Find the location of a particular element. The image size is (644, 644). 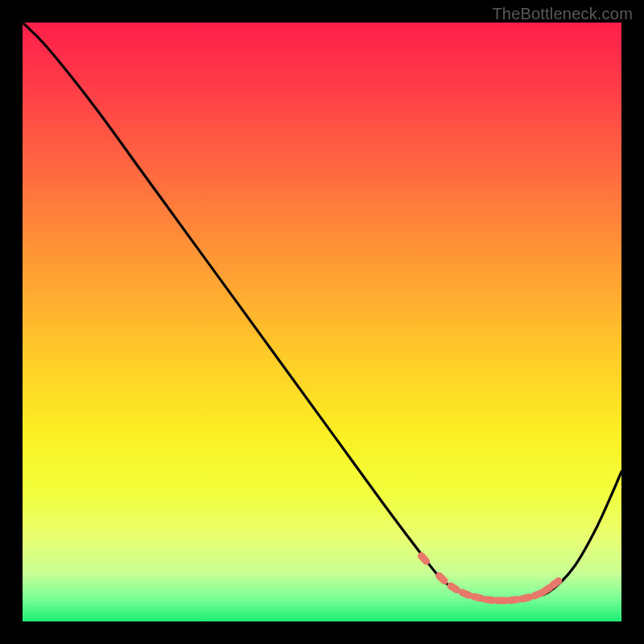

curve-markers is located at coordinates (489, 578).